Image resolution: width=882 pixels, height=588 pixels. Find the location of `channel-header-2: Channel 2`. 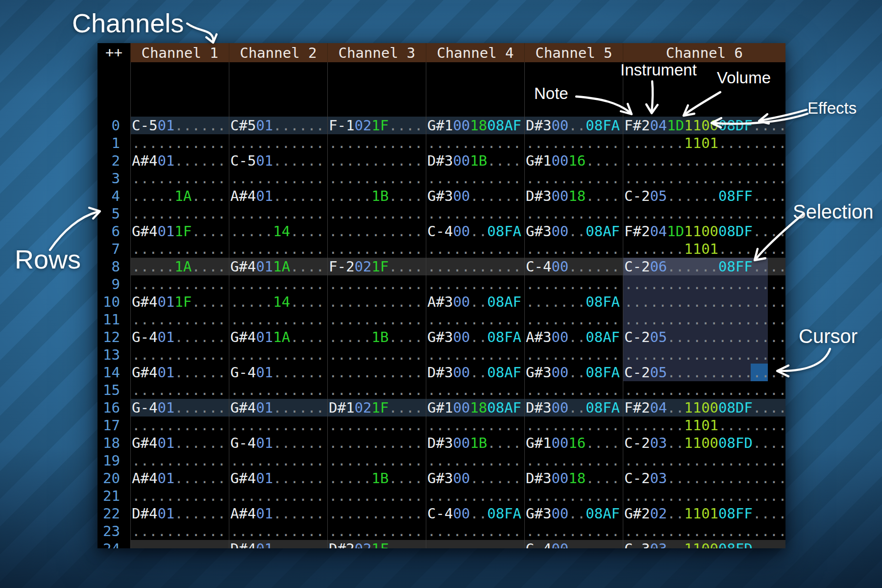

channel-header-2: Channel 2 is located at coordinates (278, 53).